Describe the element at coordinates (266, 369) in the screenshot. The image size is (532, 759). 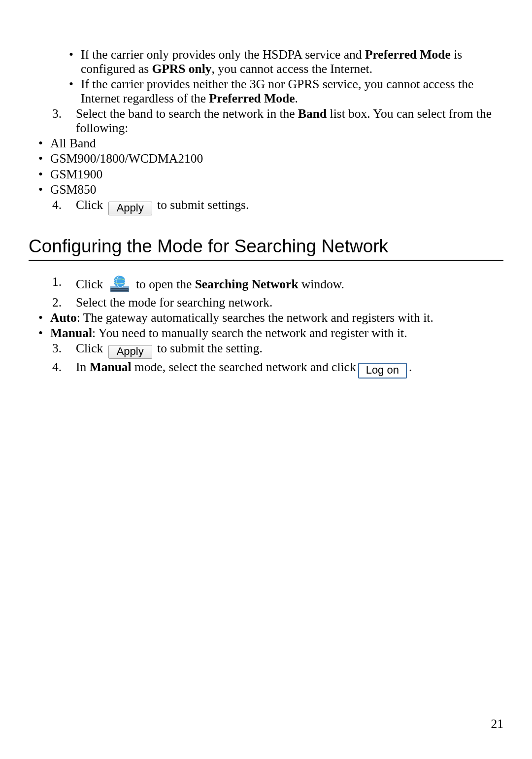
I see `search-step-4: 4. In Manual mode, select the searched n…` at that location.